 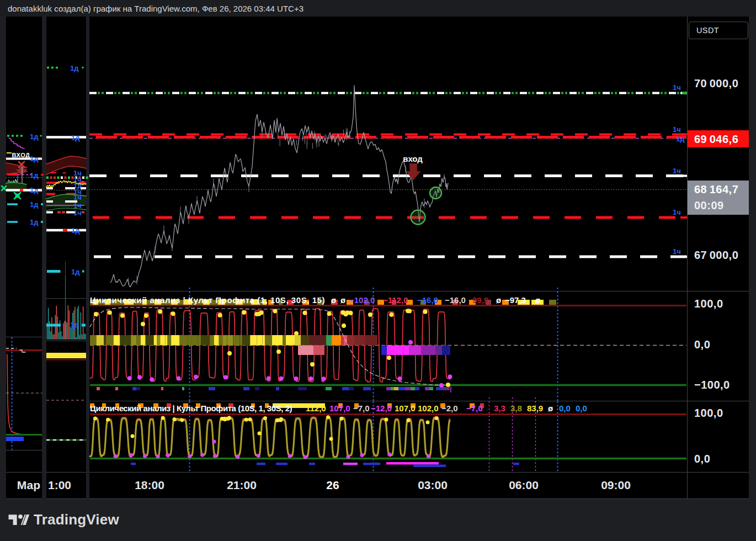 I want to click on svg-text: вход, so click(x=413, y=159).